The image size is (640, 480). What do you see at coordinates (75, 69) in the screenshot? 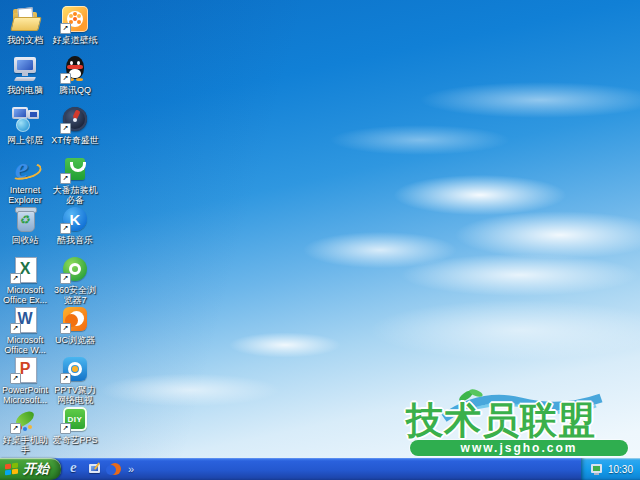
I see `qq-penguin-icon` at bounding box center [75, 69].